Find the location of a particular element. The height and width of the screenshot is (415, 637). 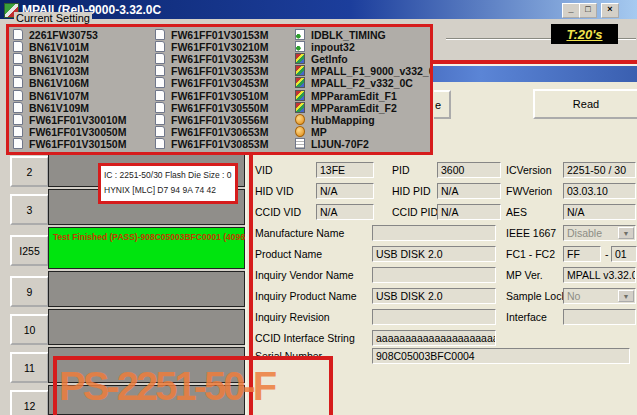

window-titlebar: MPAll (Rel)-9000-3.32.0C _ □ × is located at coordinates (318, 10).